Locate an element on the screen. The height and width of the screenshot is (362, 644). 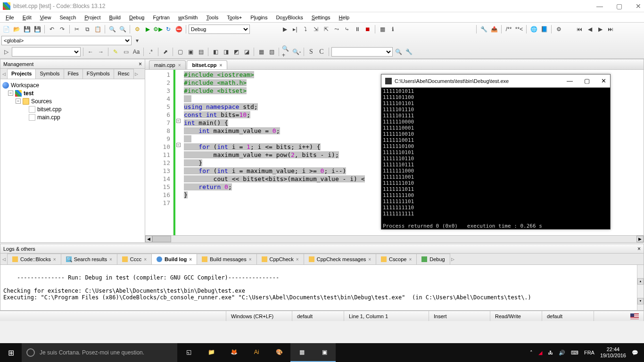
project-tree: Workspace −test −Sources bitset.cpp main… is located at coordinates (73, 161).